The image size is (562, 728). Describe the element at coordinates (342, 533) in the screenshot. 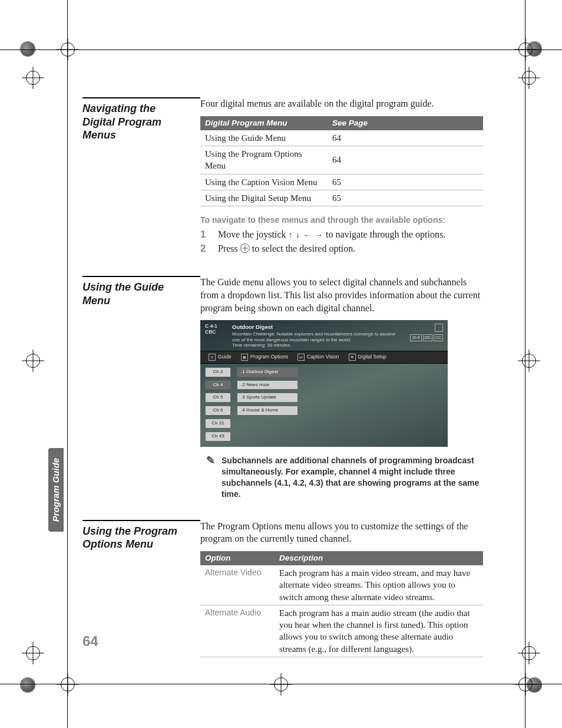

I see `body-text: The Program Options menu allows you to c…` at that location.